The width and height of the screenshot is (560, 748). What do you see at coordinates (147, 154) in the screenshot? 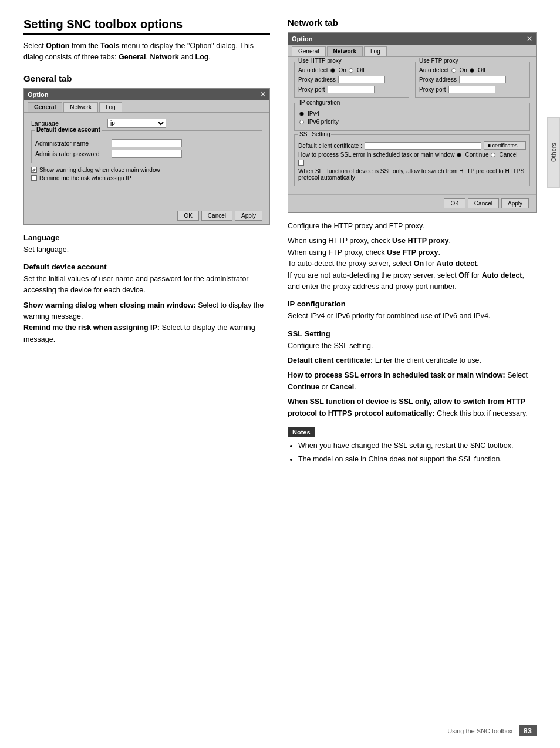
I see `admin-password-row: Administrator password` at bounding box center [147, 154].